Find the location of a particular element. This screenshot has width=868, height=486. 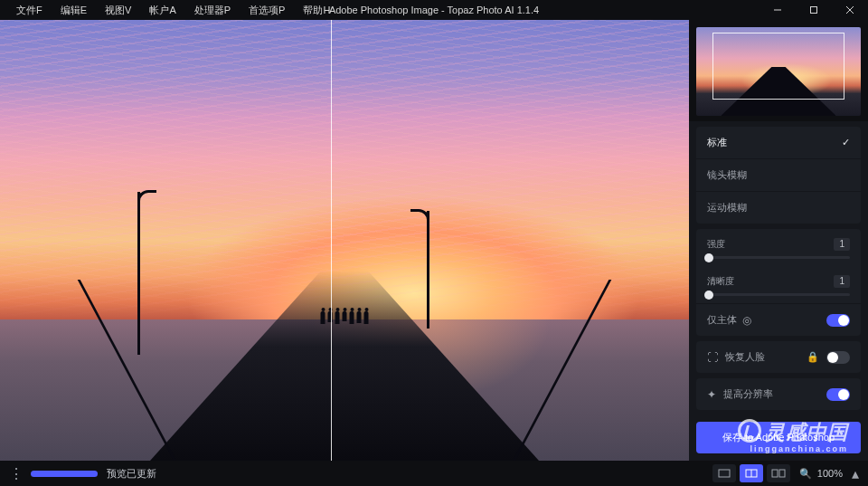

sparkle-icon: ✦ is located at coordinates (712, 395).